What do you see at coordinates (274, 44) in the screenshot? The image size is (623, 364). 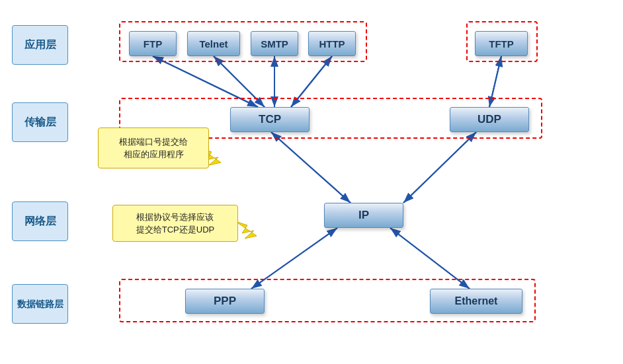 I see `smtp-box: SMTP` at bounding box center [274, 44].